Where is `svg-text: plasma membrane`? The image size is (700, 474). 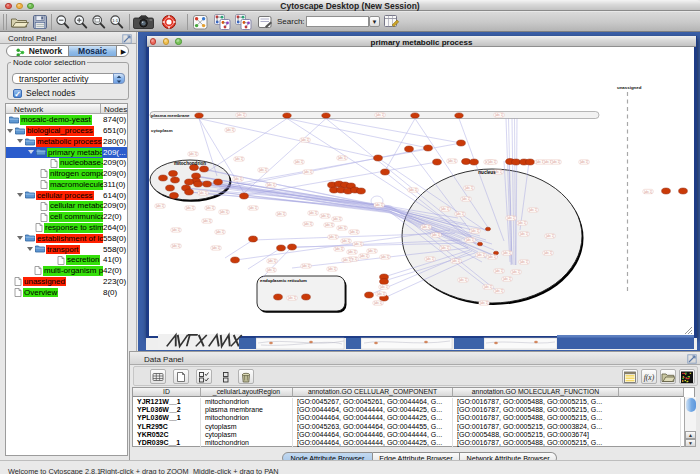 svg-text: plasma membrane is located at coordinates (170, 116).